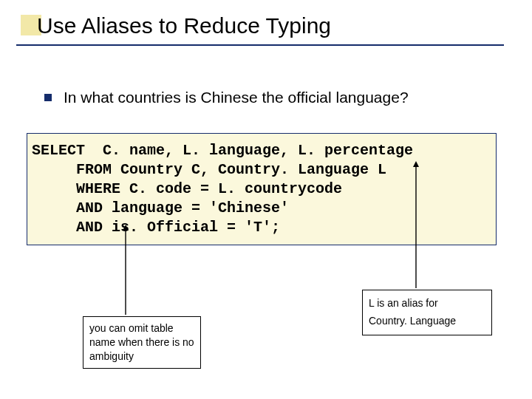 The image size is (532, 399). Describe the element at coordinates (160, 208) in the screenshot. I see `code-line-4: AND language = 'Chinese'` at that location.